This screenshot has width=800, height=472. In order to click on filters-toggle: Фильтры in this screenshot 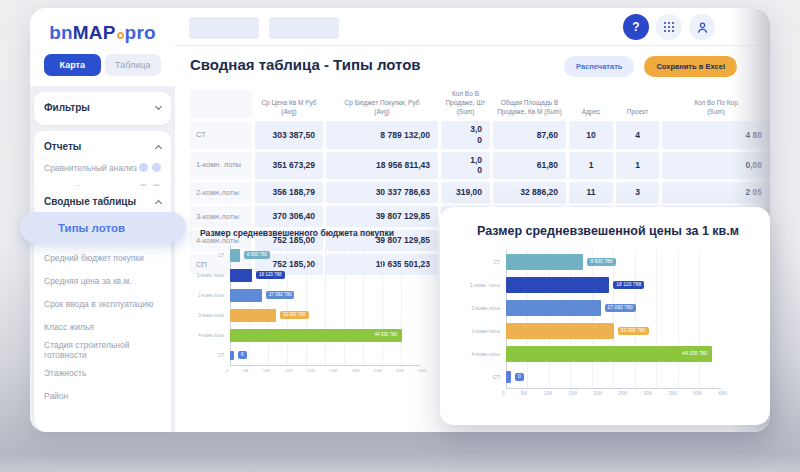, I will do `click(102, 108)`.